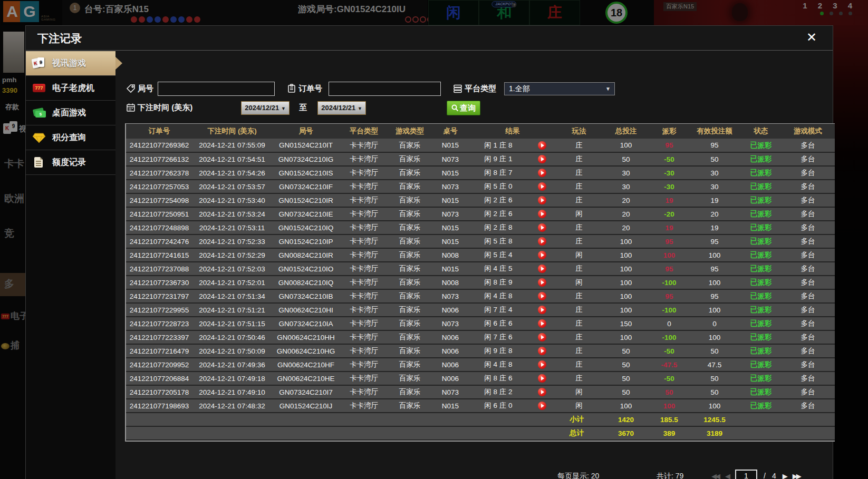 This screenshot has width=868, height=479. What do you see at coordinates (480, 228) in the screenshot?
I see `table-row: 241221077248898 2024-12-21 07:53:11 GN01…` at bounding box center [480, 228].